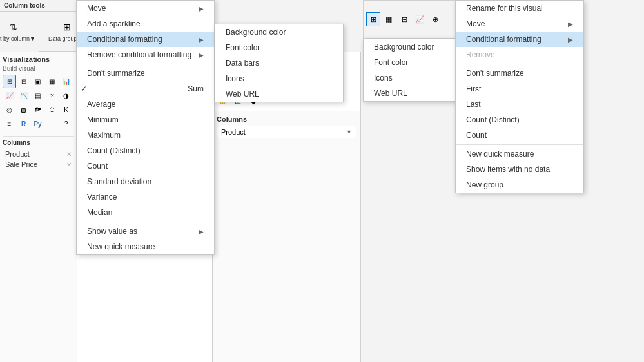 The width and height of the screenshot is (644, 362). What do you see at coordinates (520, 185) in the screenshot?
I see `right-menu-new-group: New group` at bounding box center [520, 185].